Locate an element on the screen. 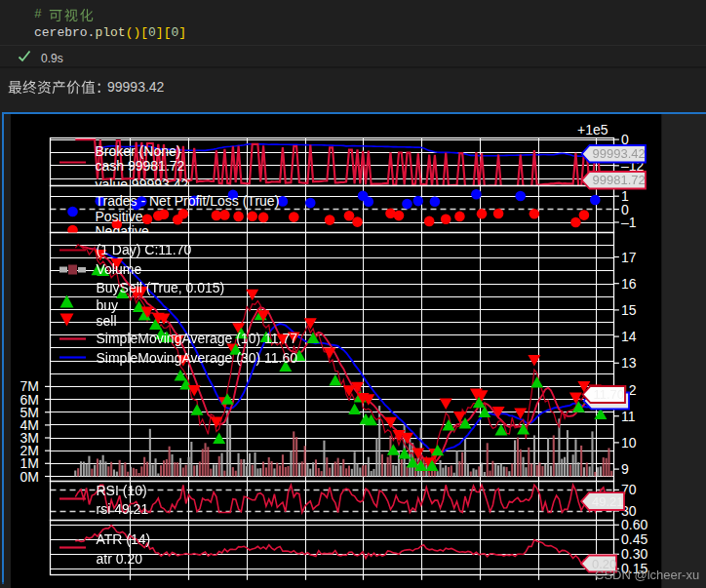 This screenshot has width=706, height=588. svg-text: Volume is located at coordinates (119, 269).